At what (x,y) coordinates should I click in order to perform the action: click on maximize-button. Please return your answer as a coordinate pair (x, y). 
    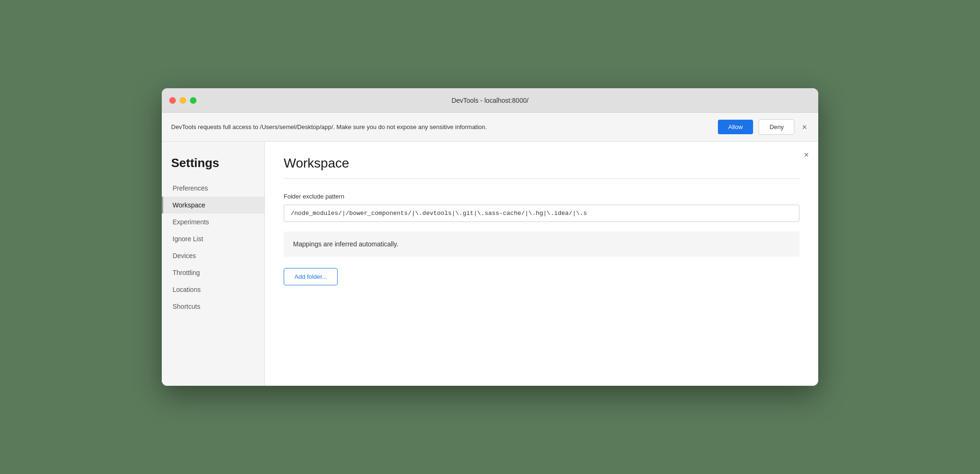
    Looking at the image, I should click on (193, 100).